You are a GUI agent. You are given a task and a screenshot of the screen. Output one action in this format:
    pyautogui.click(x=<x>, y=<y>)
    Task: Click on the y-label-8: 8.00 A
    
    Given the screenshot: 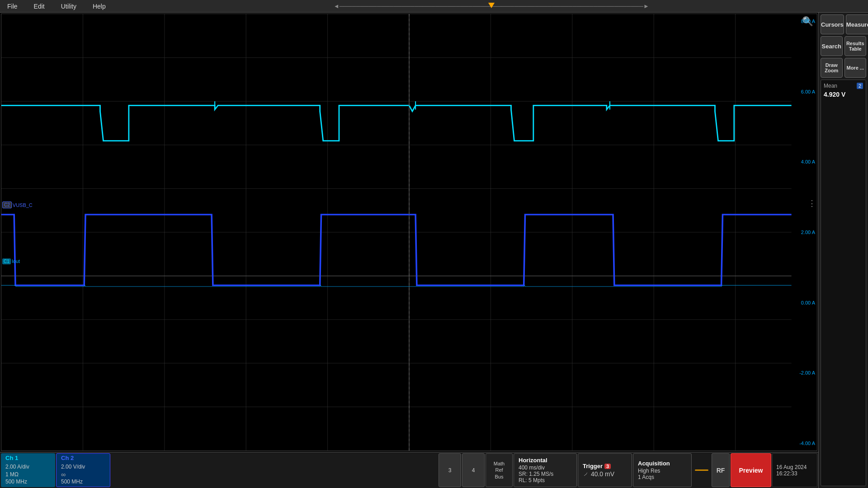 What is the action you would take?
    pyautogui.click(x=807, y=21)
    